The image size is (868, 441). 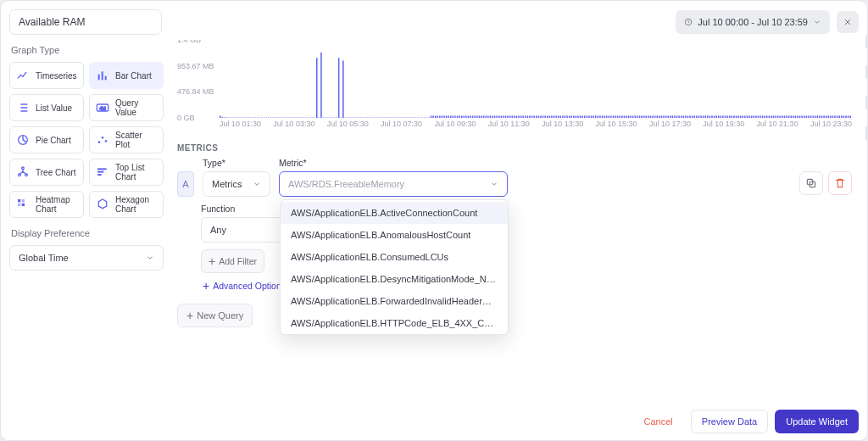 What do you see at coordinates (394, 279) in the screenshot?
I see `metric-option: AWS/ApplicationELB.DesyncMitigationMode_…` at bounding box center [394, 279].